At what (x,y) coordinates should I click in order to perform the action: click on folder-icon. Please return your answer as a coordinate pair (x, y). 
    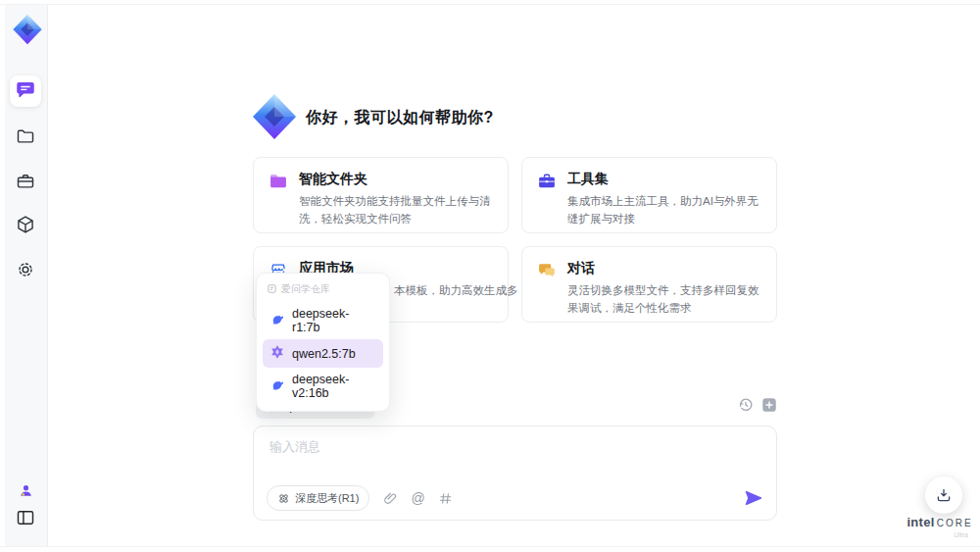
    Looking at the image, I should click on (25, 138).